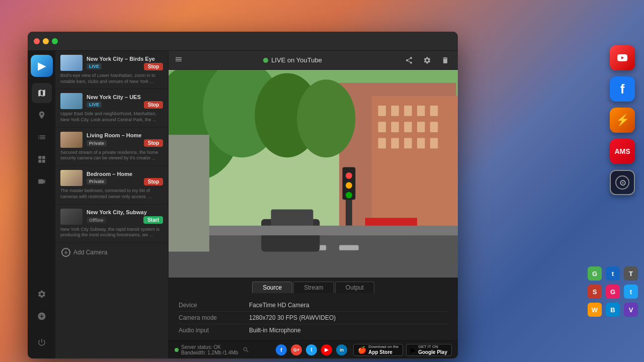 The width and height of the screenshot is (644, 362). What do you see at coordinates (631, 274) in the screenshot?
I see `mini-app-3: T` at bounding box center [631, 274].